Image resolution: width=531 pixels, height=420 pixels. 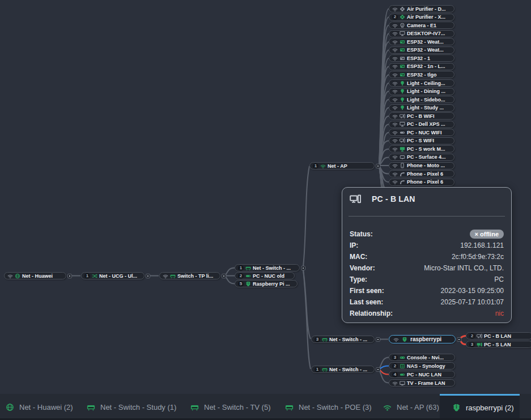 I want to click on node-dev-3: DESKTOP-IV7..., so click(x=422, y=34).